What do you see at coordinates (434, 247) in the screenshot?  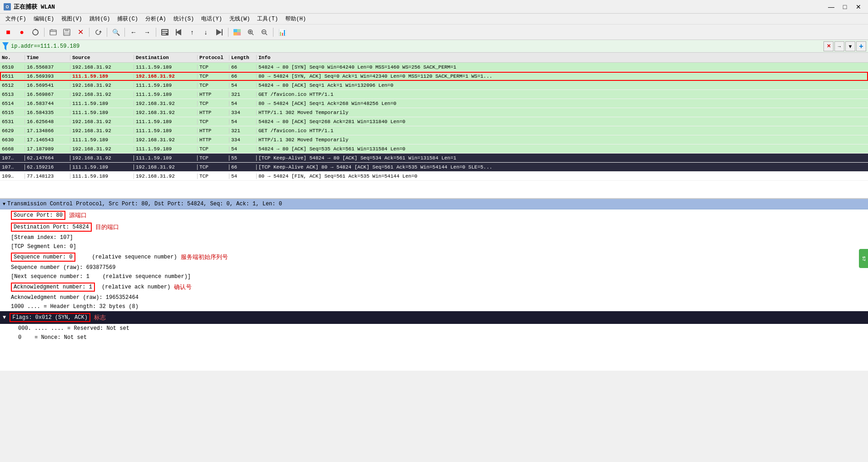 I see `segment-len-row: [TCP Segment Len: 0]` at bounding box center [434, 247].